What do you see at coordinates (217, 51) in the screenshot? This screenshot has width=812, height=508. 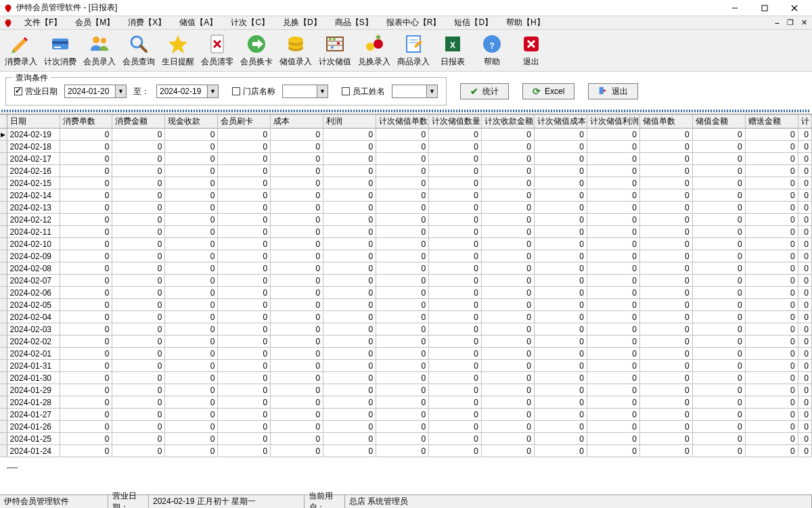 I see `tool-member-clear: 会员清零` at bounding box center [217, 51].